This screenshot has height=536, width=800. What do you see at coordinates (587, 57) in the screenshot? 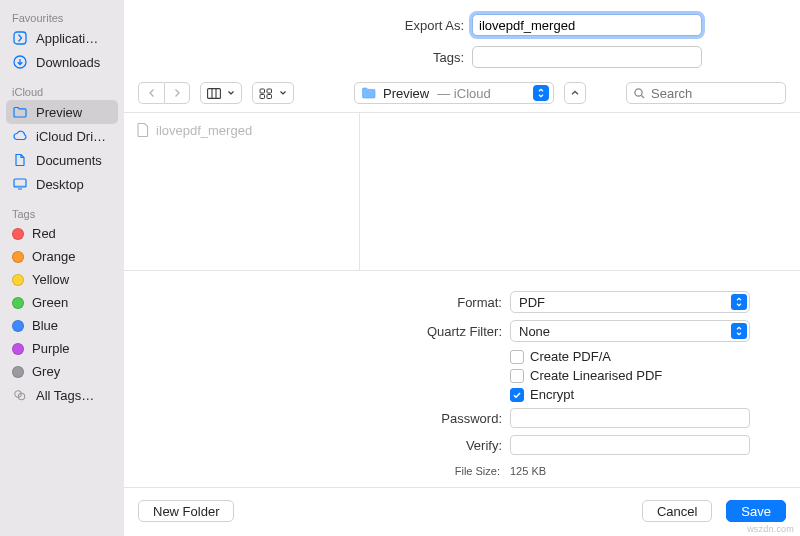
I see `tags-input` at bounding box center [587, 57].